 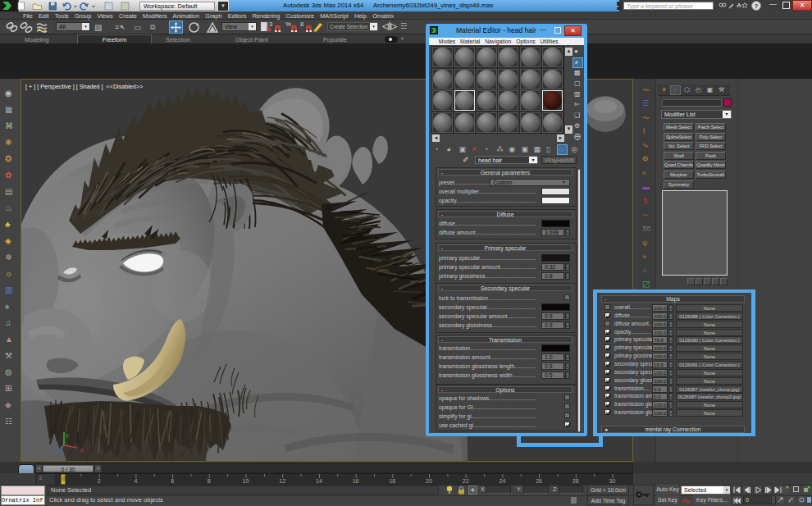 What do you see at coordinates (246, 481) in the screenshot?
I see `svg-text: 10` at bounding box center [246, 481].